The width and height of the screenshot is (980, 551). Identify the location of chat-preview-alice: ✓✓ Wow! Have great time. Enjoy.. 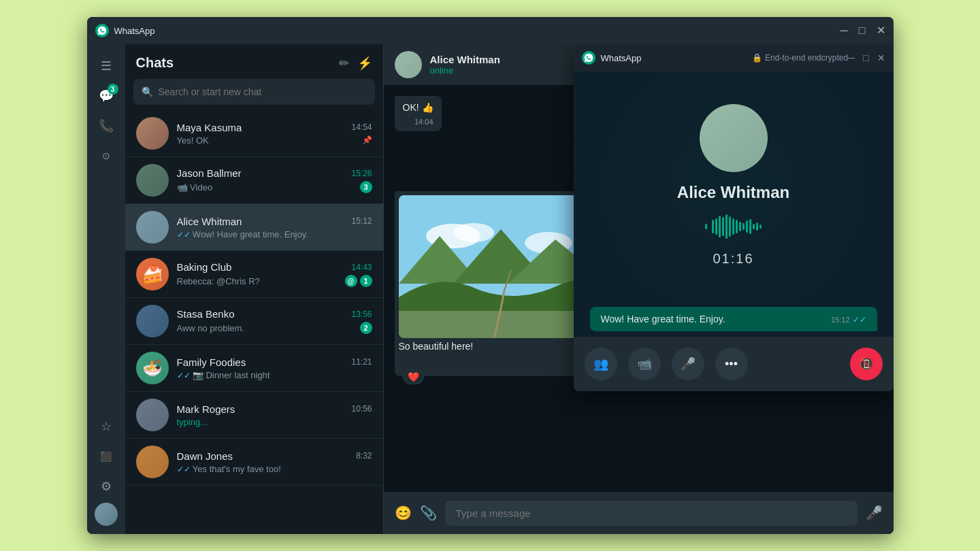
(275, 234).